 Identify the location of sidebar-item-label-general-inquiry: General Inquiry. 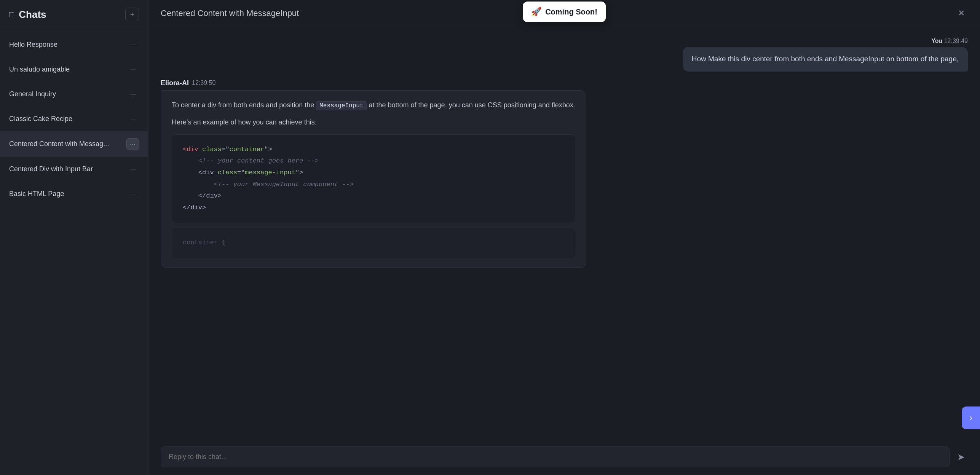
(33, 94).